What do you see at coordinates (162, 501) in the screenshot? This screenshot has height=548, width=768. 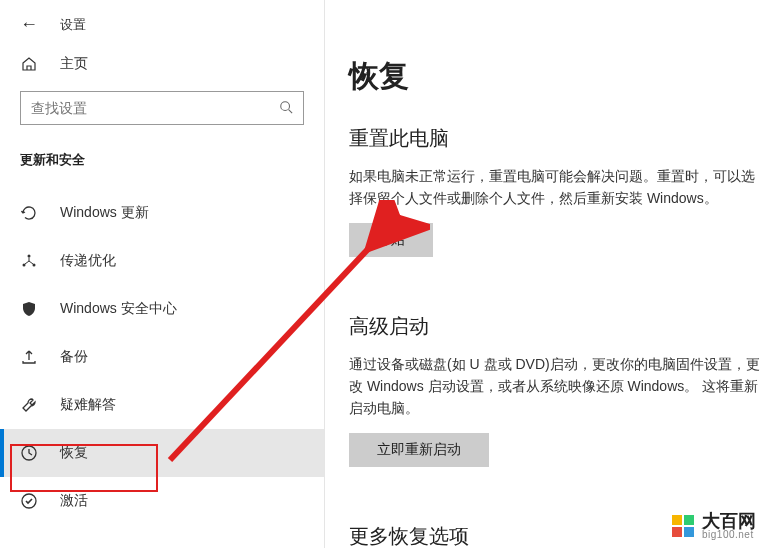 I see `sidebar-item-activation: 激活` at bounding box center [162, 501].